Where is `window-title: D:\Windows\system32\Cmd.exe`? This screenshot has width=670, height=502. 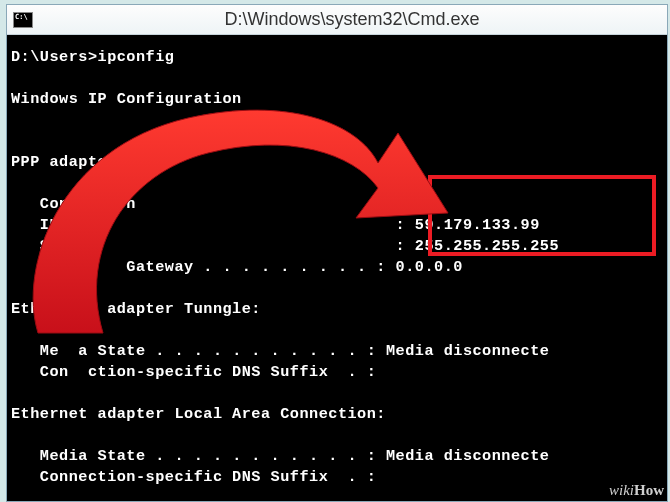 window-title: D:\Windows\system32\Cmd.exe is located at coordinates (352, 20).